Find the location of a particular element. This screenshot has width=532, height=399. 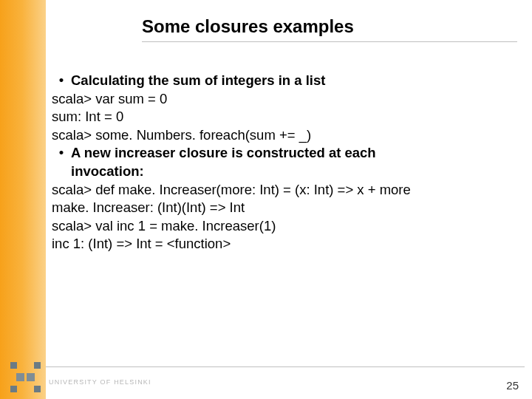

page-number: 25 is located at coordinates (513, 386).